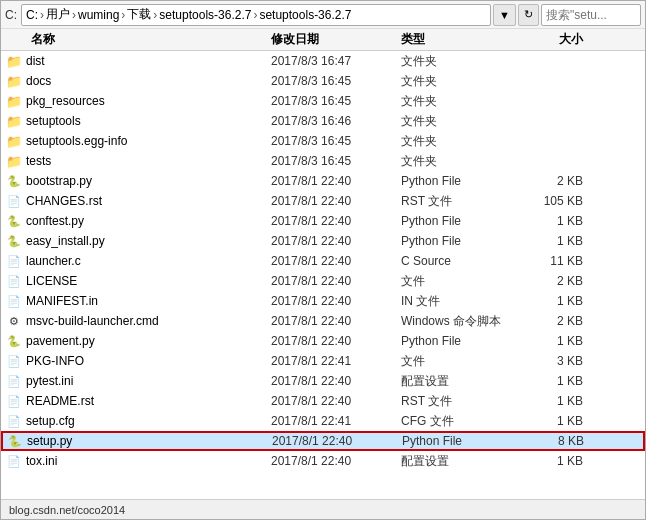  What do you see at coordinates (556, 201) in the screenshot?
I see `file-size-cell: 105 KB` at bounding box center [556, 201].